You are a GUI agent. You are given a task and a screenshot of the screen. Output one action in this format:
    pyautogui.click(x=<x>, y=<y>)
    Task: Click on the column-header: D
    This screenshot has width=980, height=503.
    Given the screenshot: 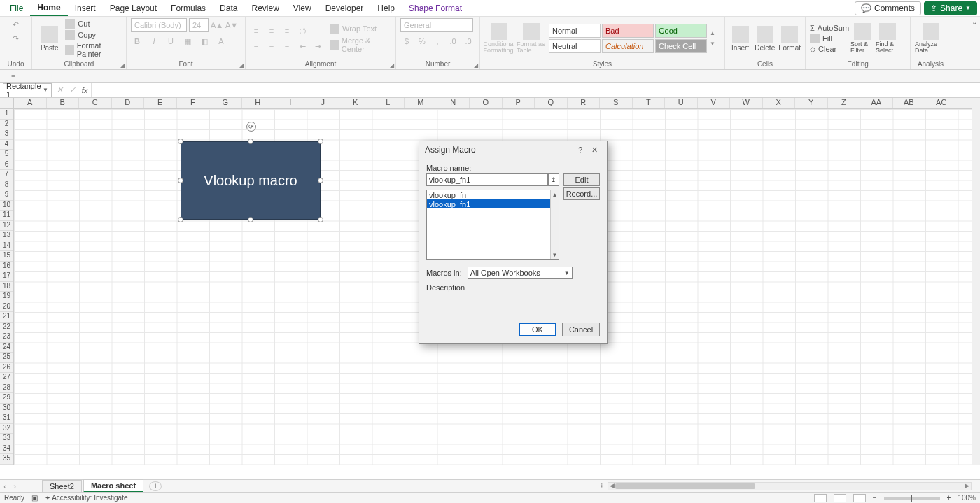 What is the action you would take?
    pyautogui.click(x=129, y=104)
    